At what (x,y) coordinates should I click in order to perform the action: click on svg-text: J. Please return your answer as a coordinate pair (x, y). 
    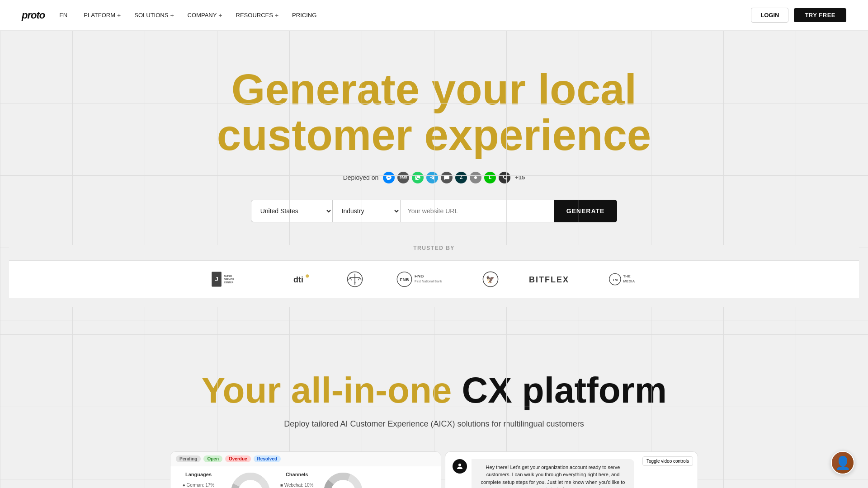
    Looking at the image, I should click on (216, 279).